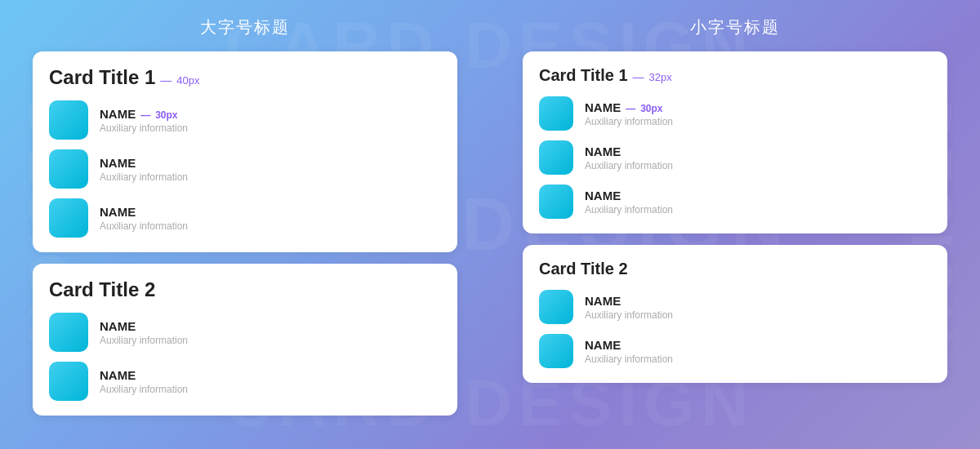 The height and width of the screenshot is (449, 980). What do you see at coordinates (102, 290) in the screenshot?
I see `left-card-2-title: Card Title 2` at bounding box center [102, 290].